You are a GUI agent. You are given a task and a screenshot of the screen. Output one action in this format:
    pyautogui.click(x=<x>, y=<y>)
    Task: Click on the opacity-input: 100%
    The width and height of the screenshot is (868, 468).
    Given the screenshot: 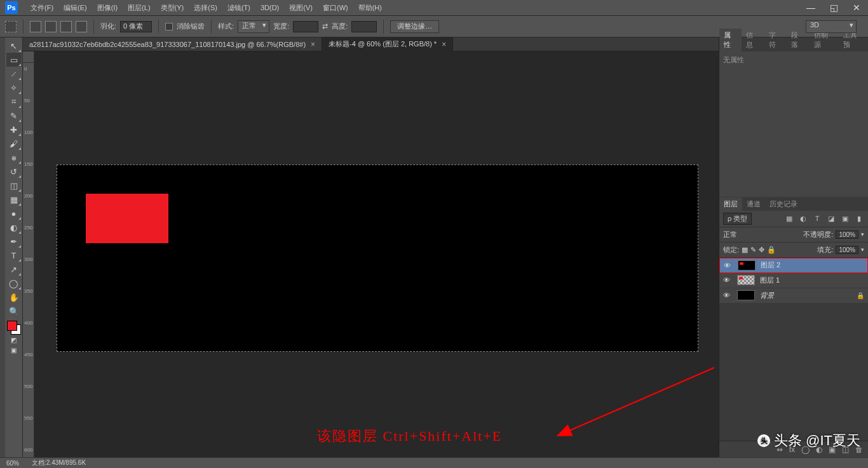 What is the action you would take?
    pyautogui.click(x=847, y=235)
    